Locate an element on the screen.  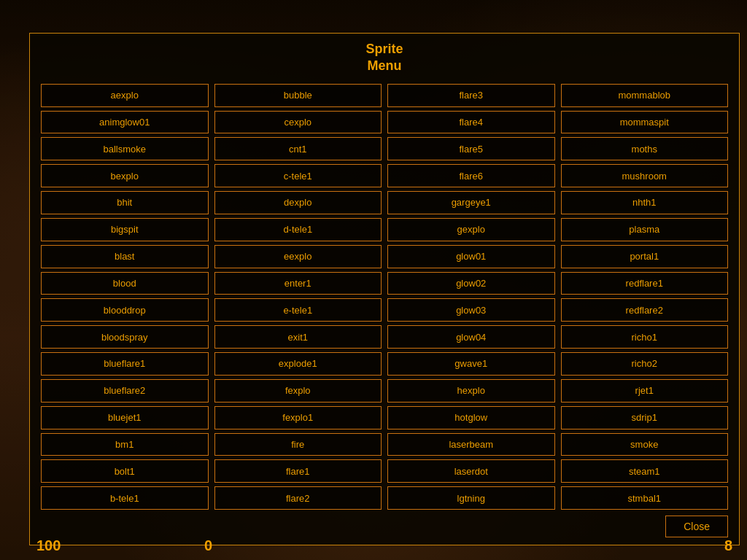
hud-ammo: 0 is located at coordinates (209, 545).